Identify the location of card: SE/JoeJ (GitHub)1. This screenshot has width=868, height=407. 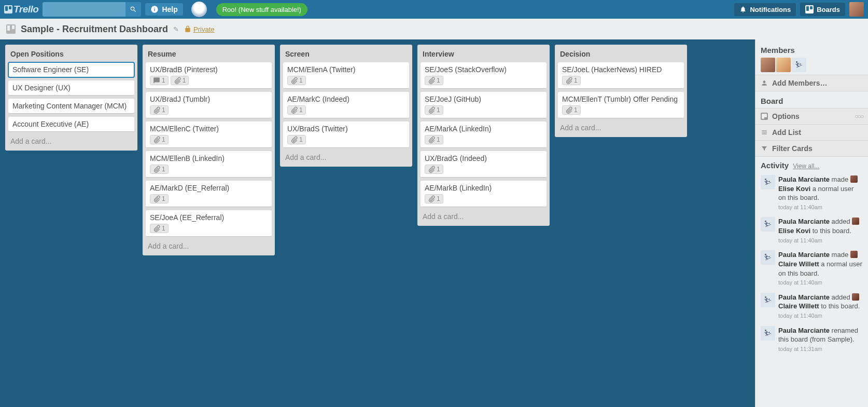
(483, 105).